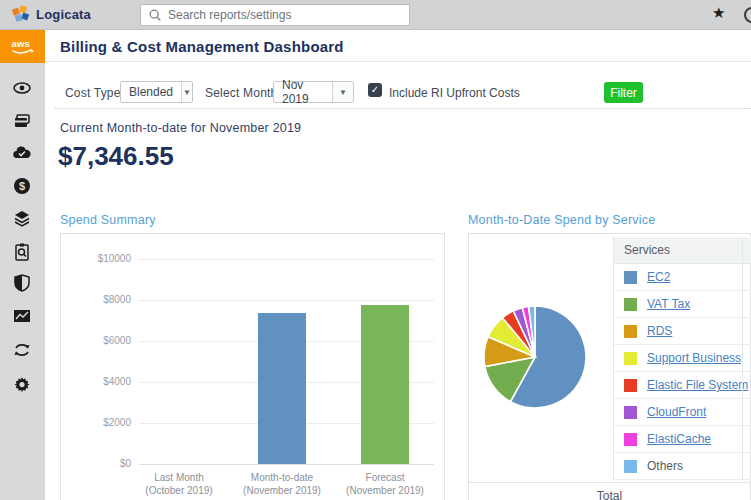 This screenshot has height=500, width=751. What do you see at coordinates (116, 156) in the screenshot?
I see `mtd-amount: $7,346.55` at bounding box center [116, 156].